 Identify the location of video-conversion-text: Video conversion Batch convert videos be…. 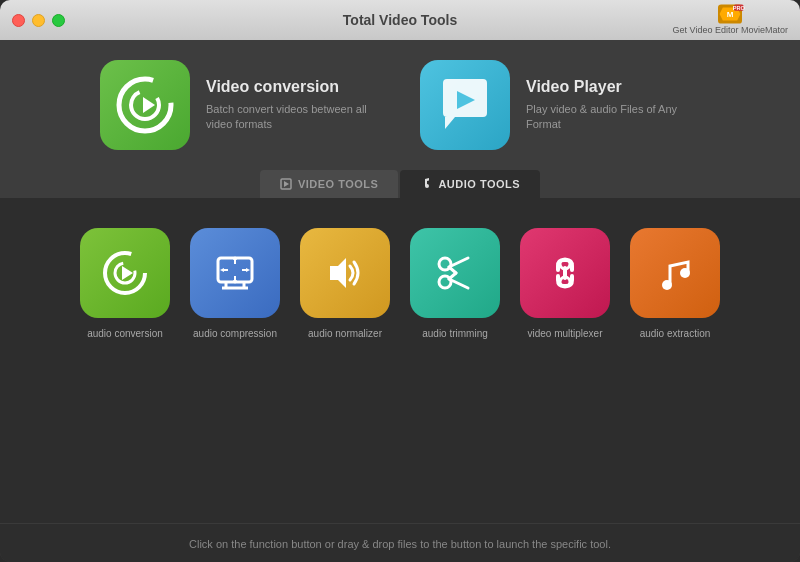
(293, 106).